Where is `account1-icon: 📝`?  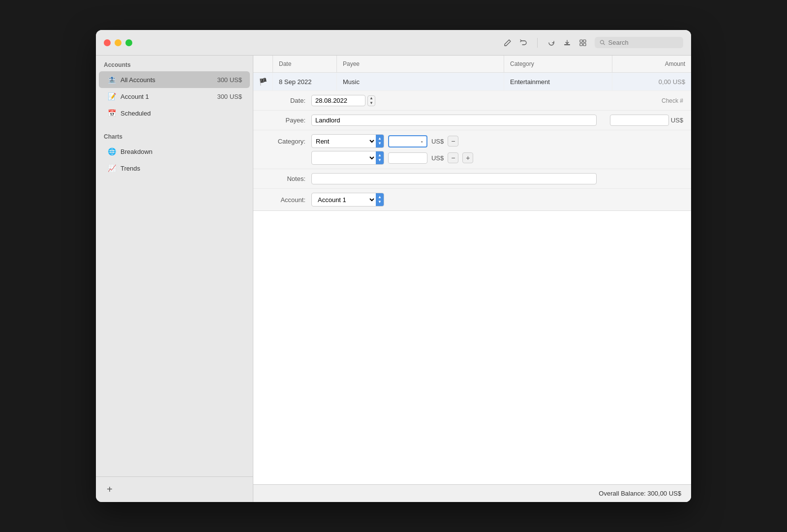
account1-icon: 📝 is located at coordinates (112, 96).